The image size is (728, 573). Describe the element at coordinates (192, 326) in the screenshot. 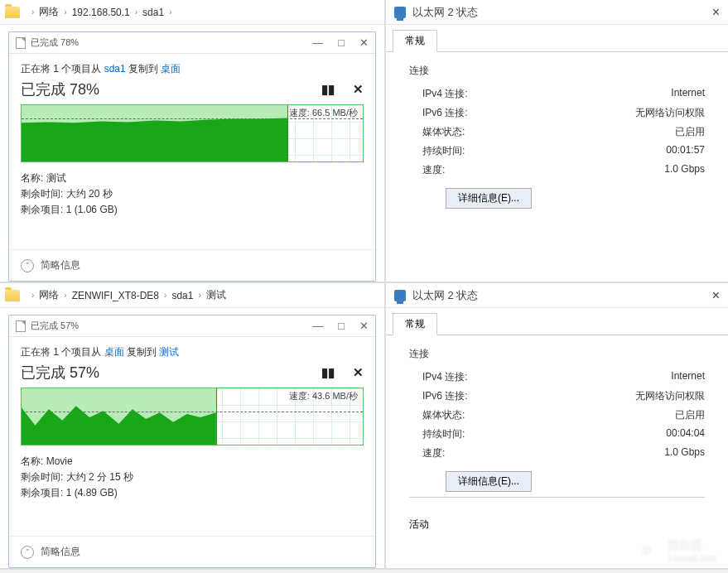

I see `dialog-titlebar: 已完成 57% — □ ✕` at that location.